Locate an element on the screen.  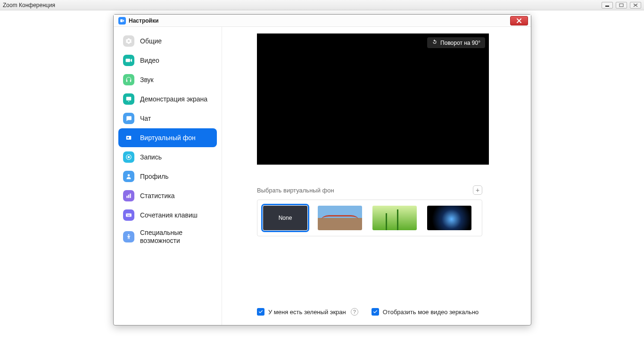
app-titlebar: Zoom Конференция is located at coordinates (322, 5).